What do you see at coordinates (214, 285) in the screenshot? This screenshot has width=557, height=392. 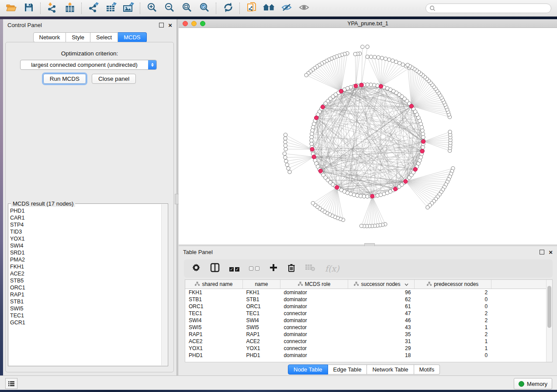 I see `column-header-shared-name: shared name` at bounding box center [214, 285].